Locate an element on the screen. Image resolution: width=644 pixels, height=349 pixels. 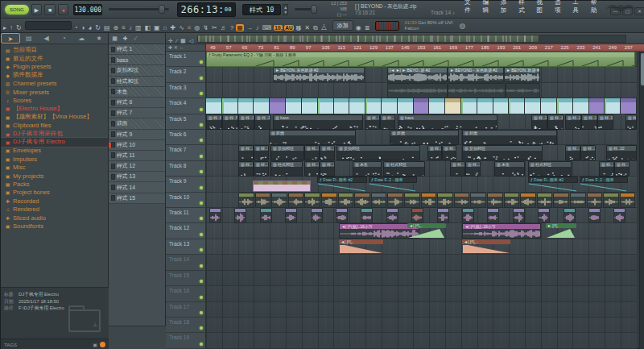
menu-帮助: 帮助 is located at coordinates (595, 9).